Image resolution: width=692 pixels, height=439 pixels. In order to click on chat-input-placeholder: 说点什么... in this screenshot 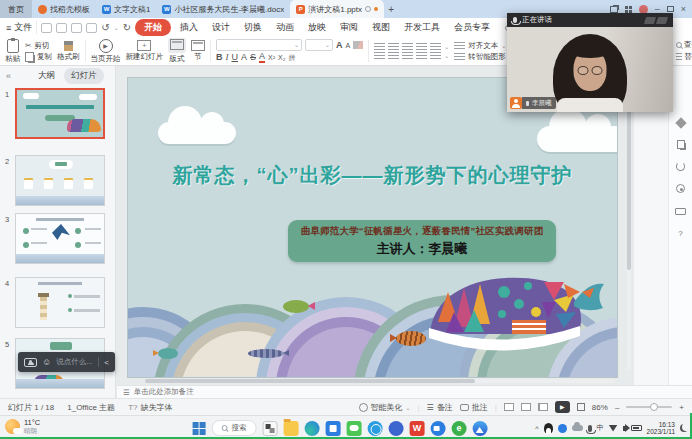, I will do `click(74, 362)`.